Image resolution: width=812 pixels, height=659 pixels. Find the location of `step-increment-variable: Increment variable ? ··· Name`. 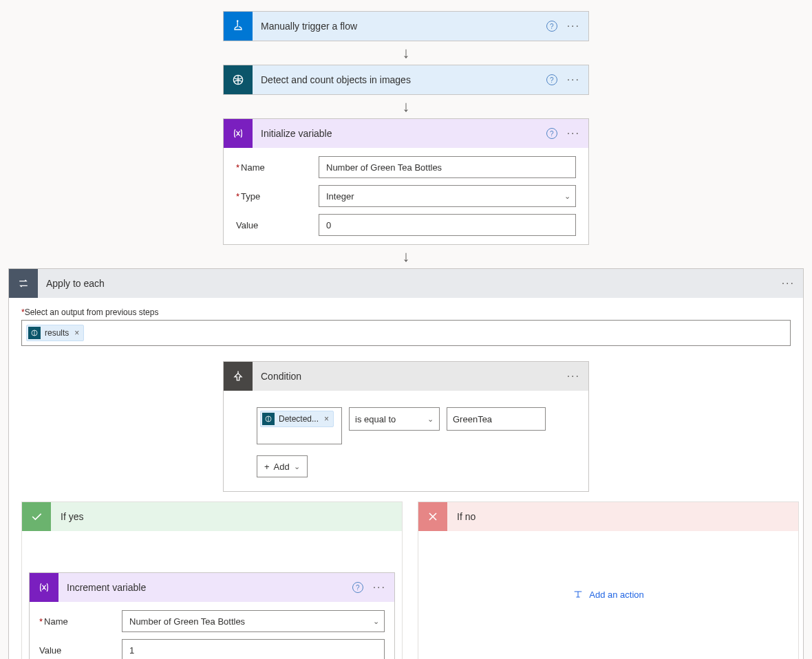

step-increment-variable: Increment variable ? ··· Name is located at coordinates (212, 616).